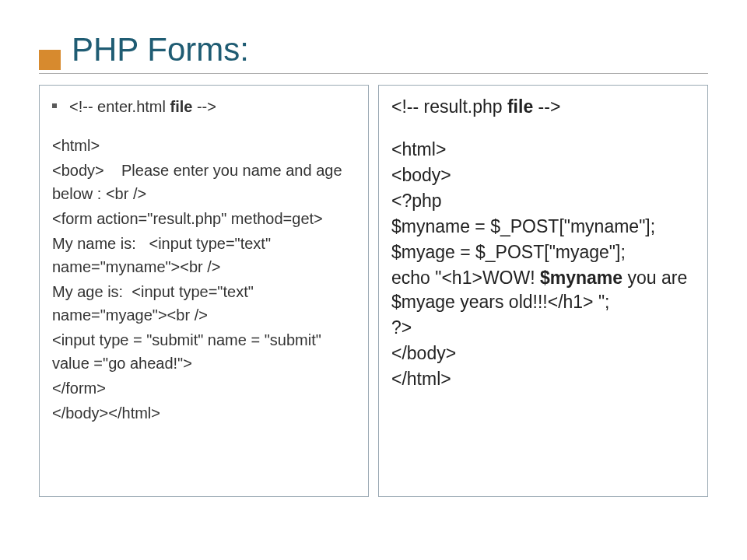 This screenshot has height=560, width=747. What do you see at coordinates (543, 129) in the screenshot?
I see `spacer` at bounding box center [543, 129].